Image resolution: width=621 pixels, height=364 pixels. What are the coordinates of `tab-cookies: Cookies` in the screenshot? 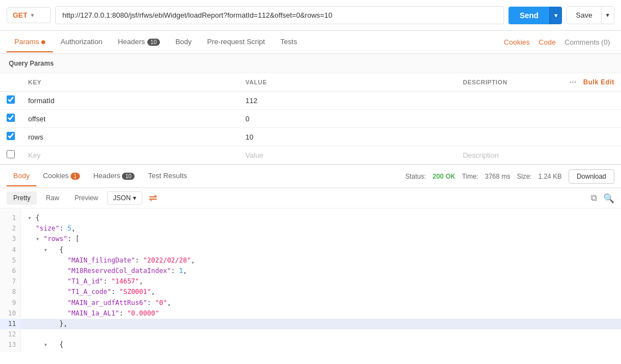 It's located at (517, 42).